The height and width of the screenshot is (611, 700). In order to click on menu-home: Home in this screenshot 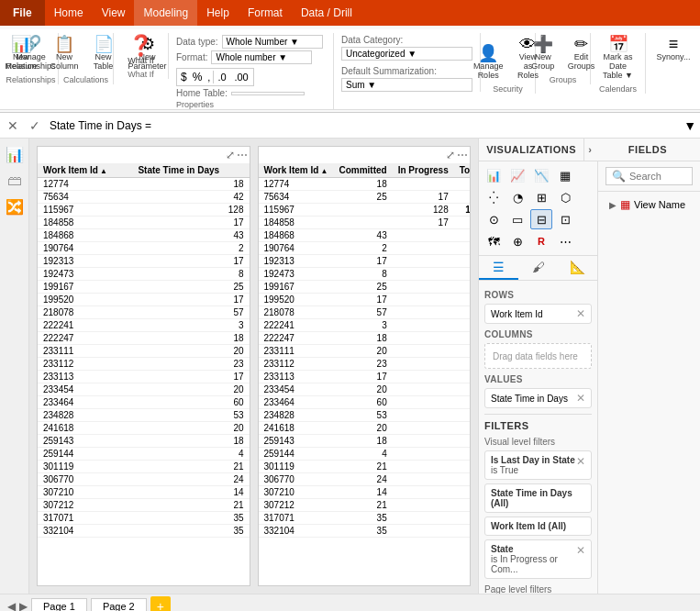, I will do `click(69, 13)`.